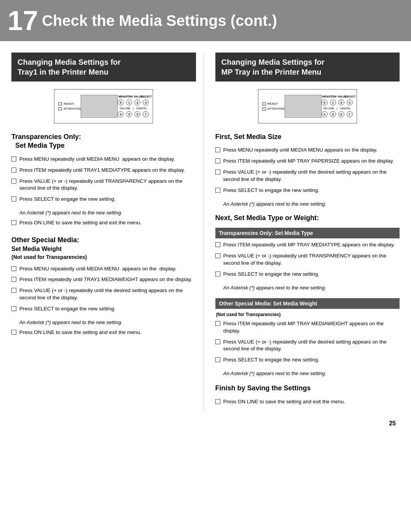 Image resolution: width=411 pixels, height=532 pixels. Describe the element at coordinates (312, 204) in the screenshot. I see `italic-note-right1: An Asterisk (*) appears next to the new …` at that location.